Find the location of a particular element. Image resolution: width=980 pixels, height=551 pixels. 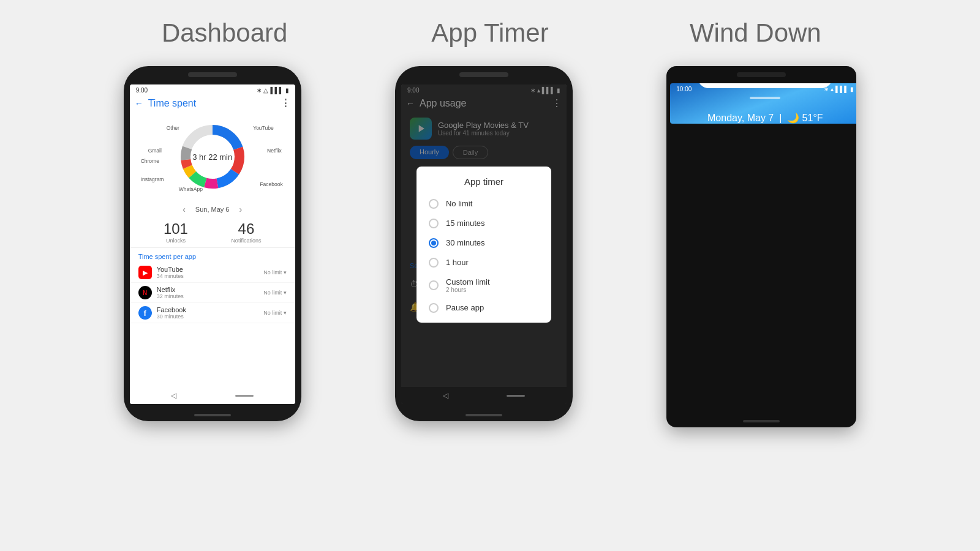

label-netflix: Netflix is located at coordinates (274, 151).